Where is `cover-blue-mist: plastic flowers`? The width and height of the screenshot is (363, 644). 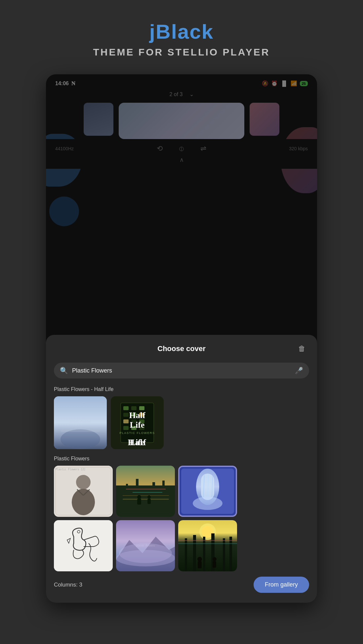 cover-blue-mist: plastic flowers is located at coordinates (80, 423).